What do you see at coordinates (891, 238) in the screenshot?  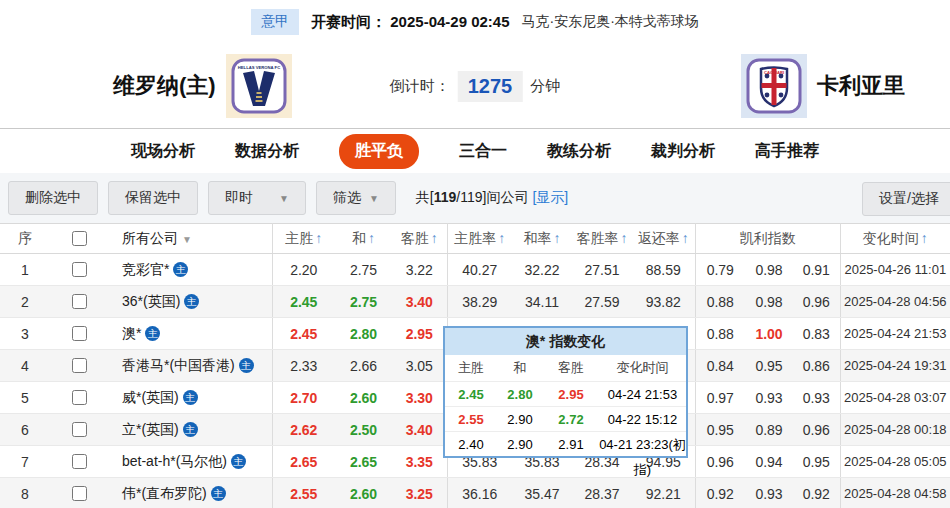 I see `change-time-label: 变化时间` at bounding box center [891, 238].